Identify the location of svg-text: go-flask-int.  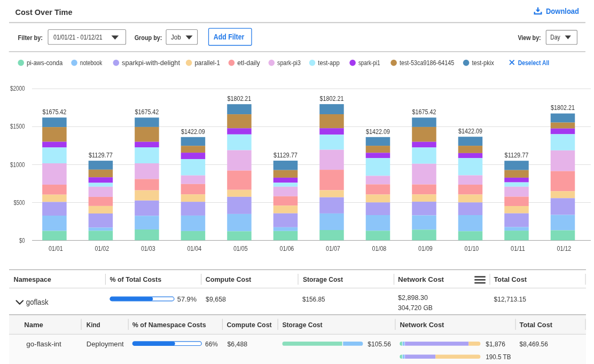
(44, 344).